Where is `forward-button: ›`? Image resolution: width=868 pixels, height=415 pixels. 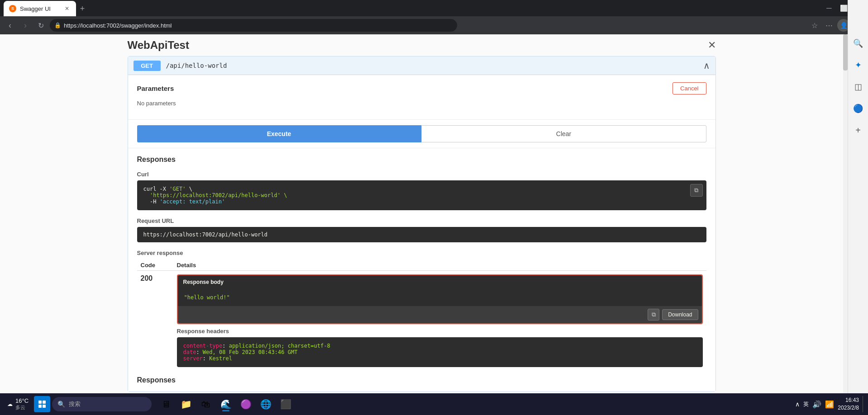 forward-button: › is located at coordinates (25, 25).